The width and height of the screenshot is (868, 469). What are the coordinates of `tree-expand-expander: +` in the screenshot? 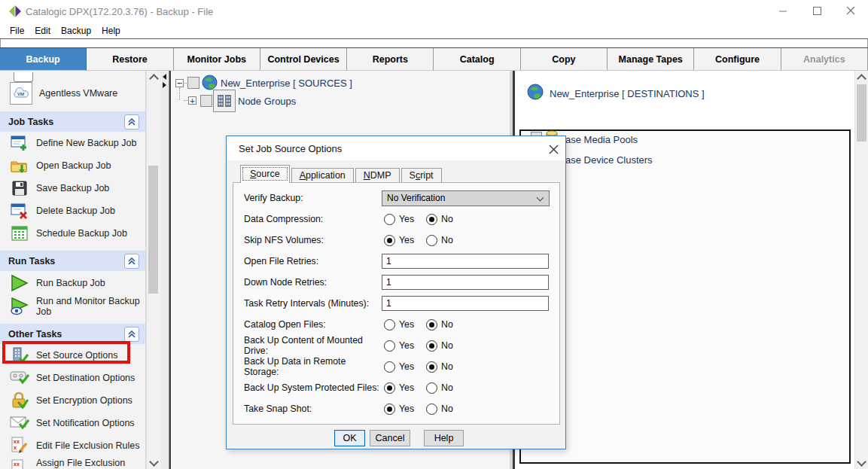 It's located at (193, 101).